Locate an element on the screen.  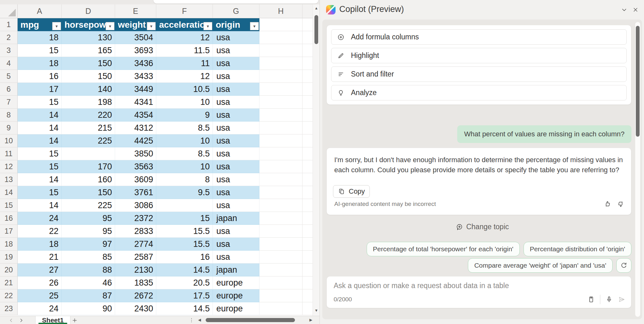
cell: 3563 is located at coordinates (136, 167).